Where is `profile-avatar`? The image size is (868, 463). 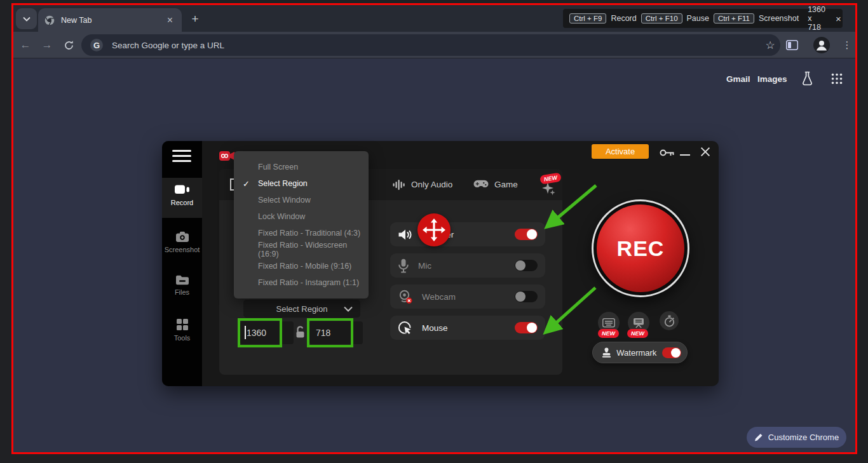
profile-avatar is located at coordinates (822, 46).